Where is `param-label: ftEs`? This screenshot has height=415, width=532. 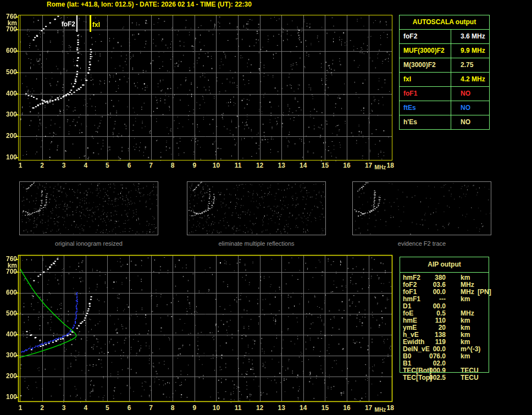 param-label: ftEs is located at coordinates (425, 108).